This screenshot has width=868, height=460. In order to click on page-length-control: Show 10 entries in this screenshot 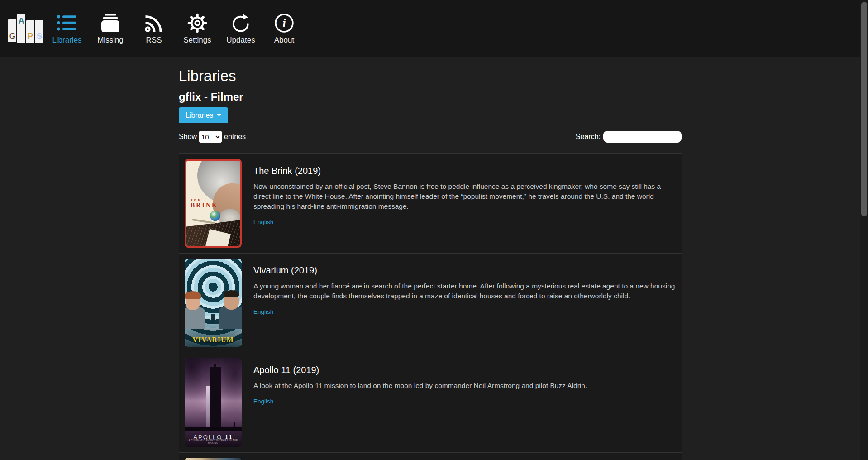, I will do `click(212, 137)`.